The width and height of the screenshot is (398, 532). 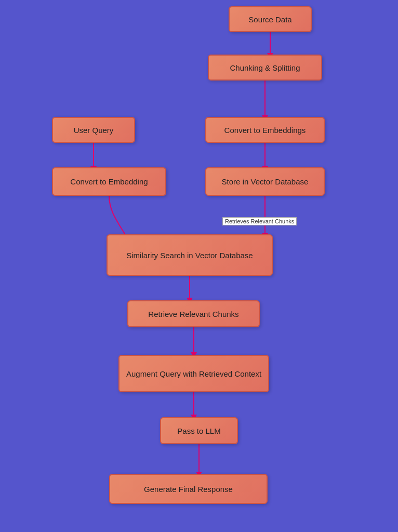 I want to click on user-query-node: User Query, so click(x=94, y=130).